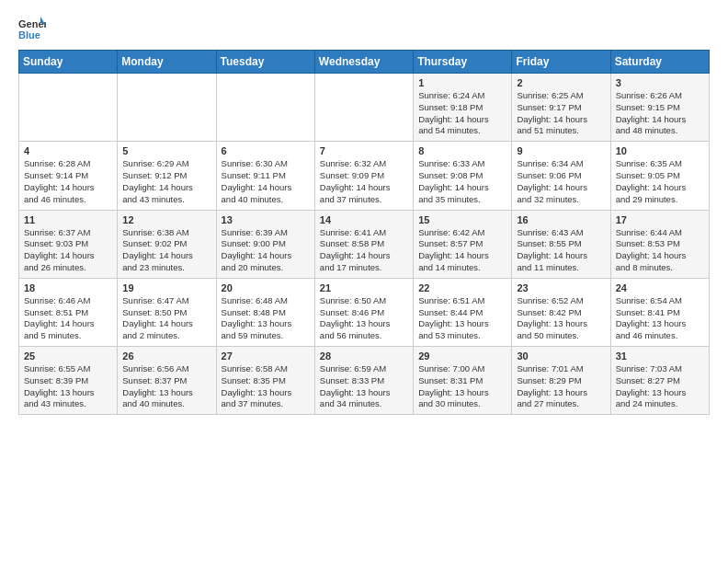 The width and height of the screenshot is (728, 563). What do you see at coordinates (364, 356) in the screenshot?
I see `day-number: 28` at bounding box center [364, 356].